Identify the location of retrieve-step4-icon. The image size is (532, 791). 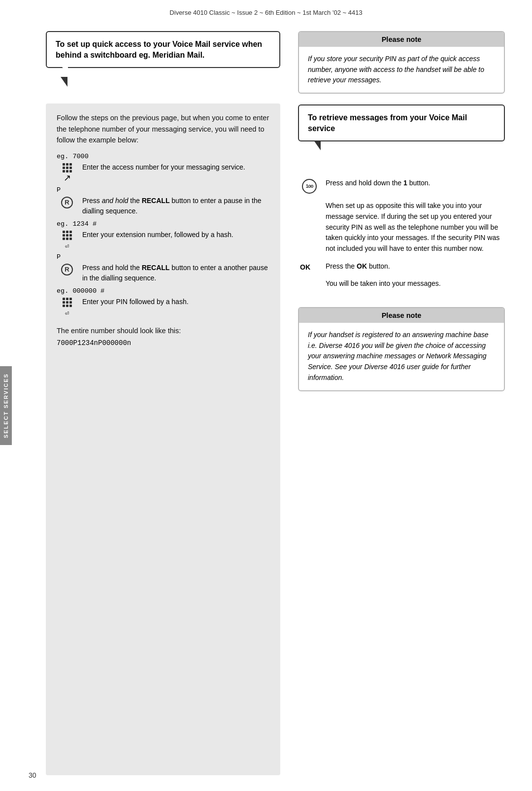
(309, 283).